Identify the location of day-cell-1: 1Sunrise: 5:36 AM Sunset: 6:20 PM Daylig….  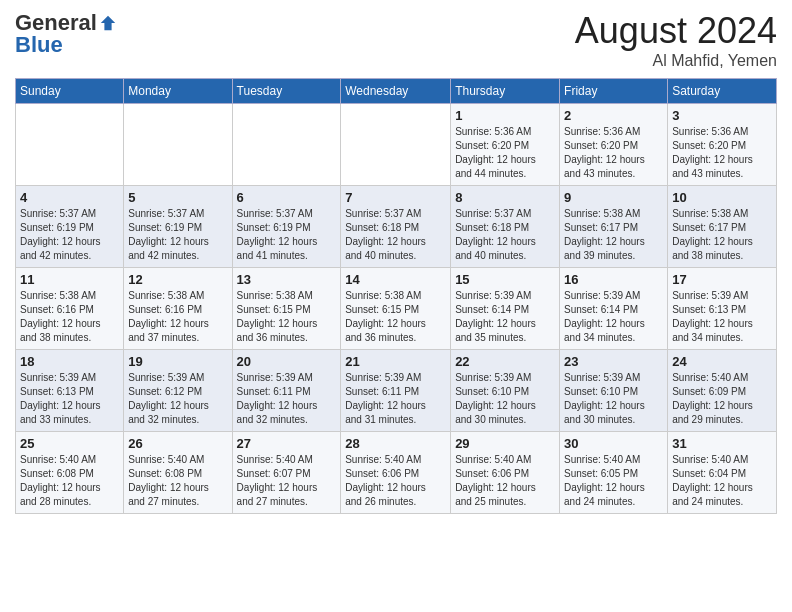
(506, 145).